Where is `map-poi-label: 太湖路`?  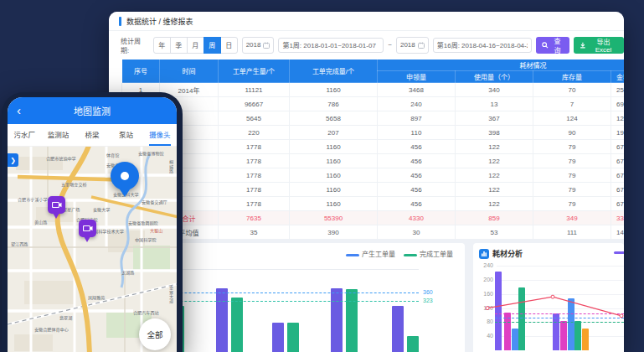 map-poi-label: 太湖路 is located at coordinates (127, 272).